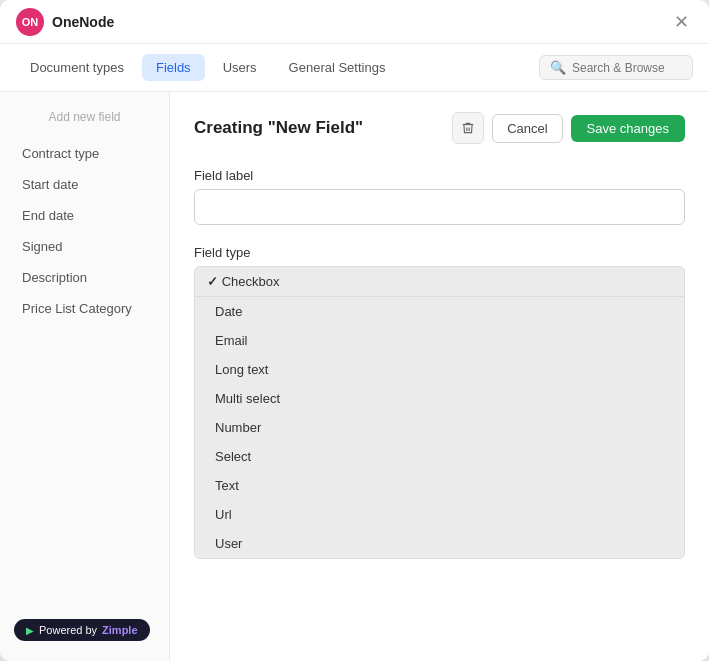 This screenshot has width=709, height=661. Describe the element at coordinates (558, 68) in the screenshot. I see `search-icon: 🔍` at that location.